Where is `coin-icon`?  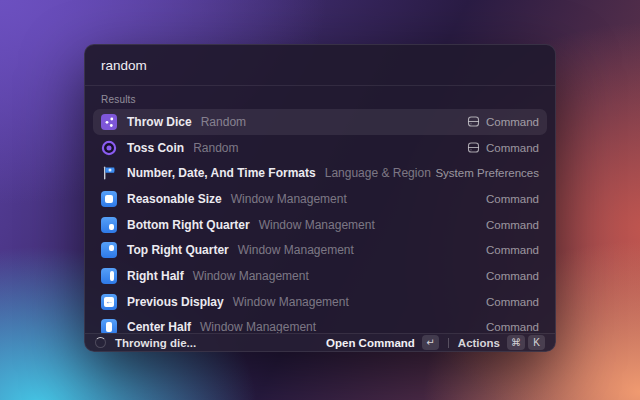 coin-icon is located at coordinates (109, 148).